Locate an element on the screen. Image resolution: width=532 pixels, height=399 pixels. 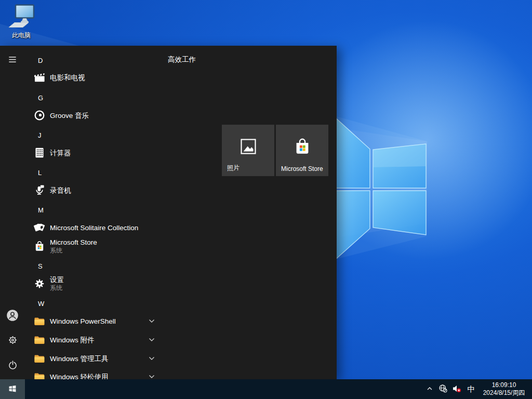
app-item-movies-tv: 电影和电视 is located at coordinates (98, 77).